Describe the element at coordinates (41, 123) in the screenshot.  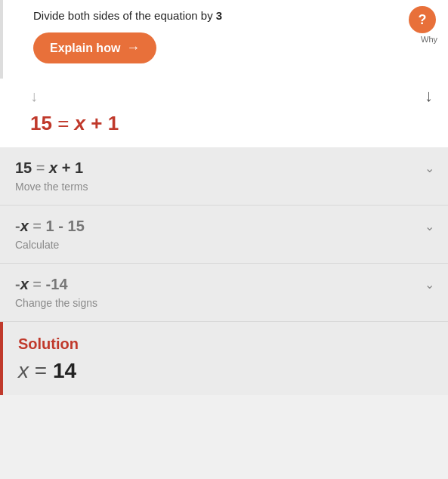
I see `result-15: 15` at that location.